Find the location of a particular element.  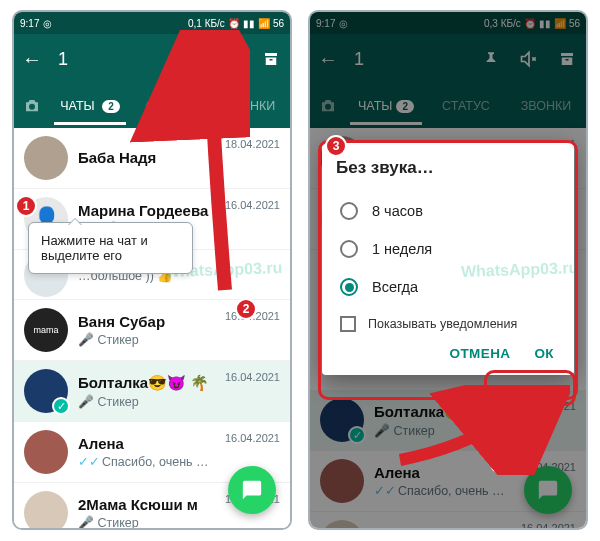

cancel-button: ОТМЕНА is located at coordinates (480, 354).